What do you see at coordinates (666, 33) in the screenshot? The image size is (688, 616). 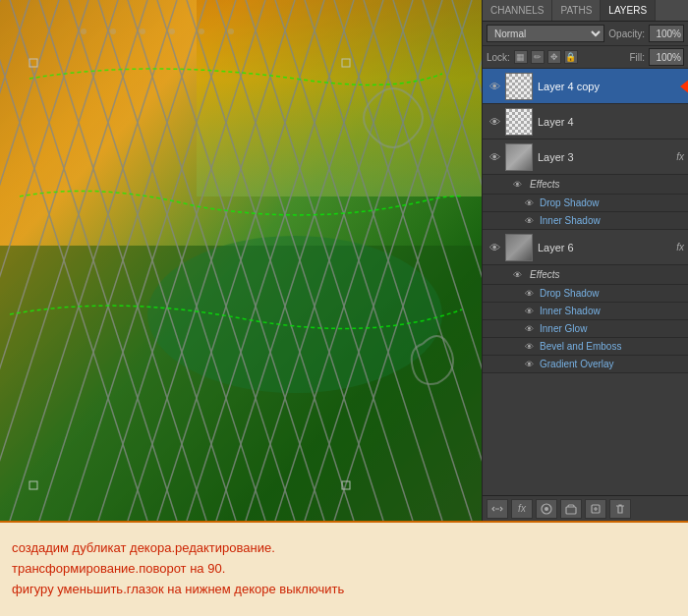 I see `opacity-input` at bounding box center [666, 33].